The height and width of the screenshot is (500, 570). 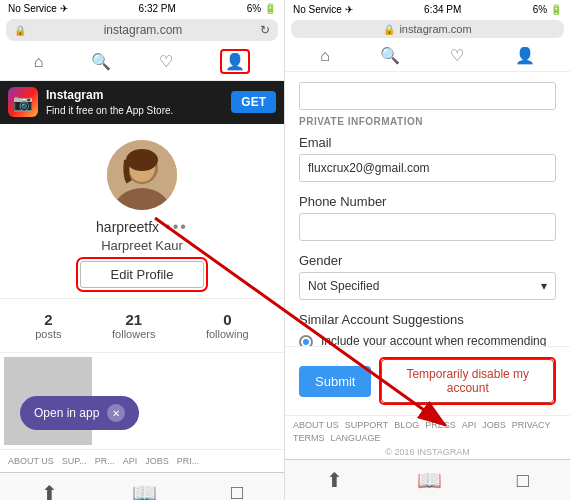 I want to click on left-bottom-tab-bar: ⬆ 📖 □, so click(x=142, y=486).